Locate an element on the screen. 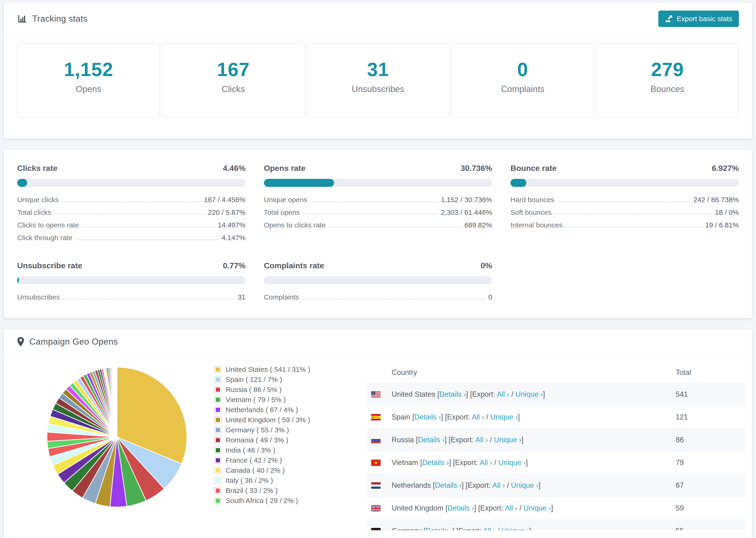 This screenshot has width=756, height=538. table-row-germany: Germany [Details ›] [Export: All › / Uni… is located at coordinates (556, 525).